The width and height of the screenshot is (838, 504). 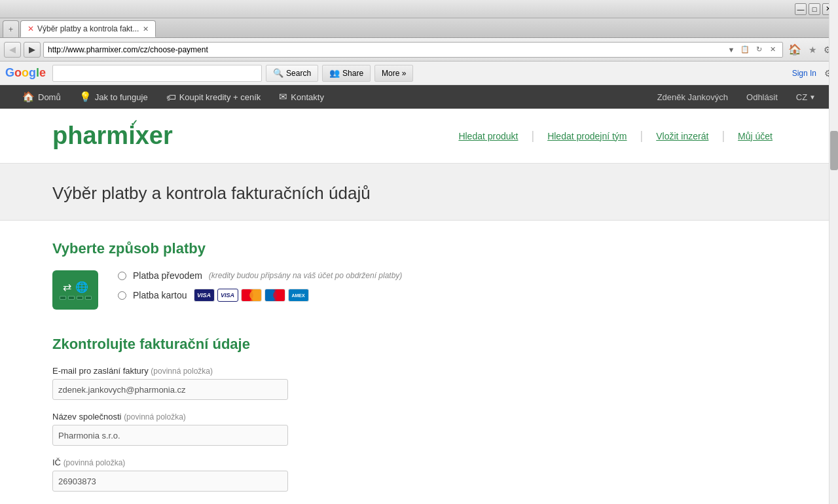 I want to click on ic-form-group: IČ (povinná položka), so click(x=419, y=475).